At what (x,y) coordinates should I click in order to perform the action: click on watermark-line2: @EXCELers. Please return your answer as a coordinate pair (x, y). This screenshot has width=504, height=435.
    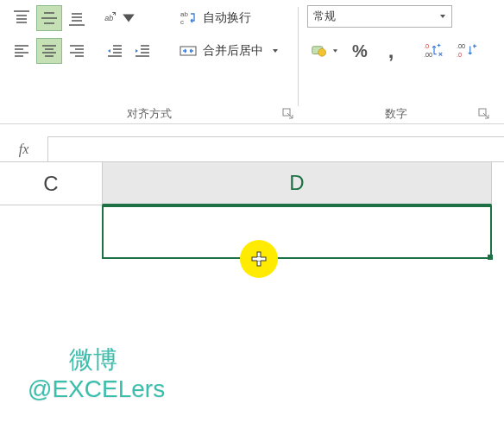
    Looking at the image, I should click on (97, 389).